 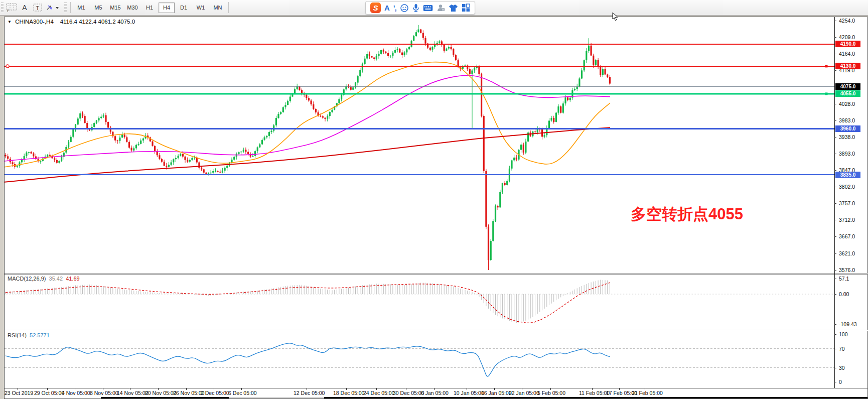 I want to click on y-axis-tick-label: 70, so click(x=842, y=349).